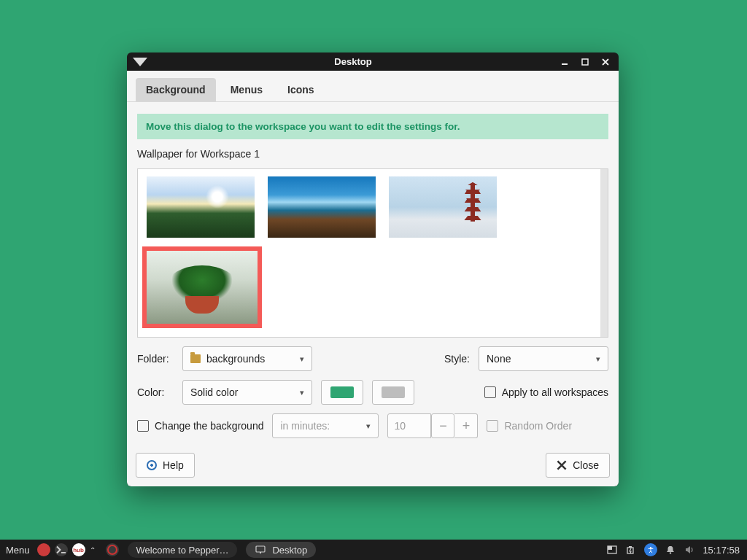 The width and height of the screenshot is (747, 560). I want to click on wallpaper-section-label: Wallpaper for Workspace 1, so click(373, 154).